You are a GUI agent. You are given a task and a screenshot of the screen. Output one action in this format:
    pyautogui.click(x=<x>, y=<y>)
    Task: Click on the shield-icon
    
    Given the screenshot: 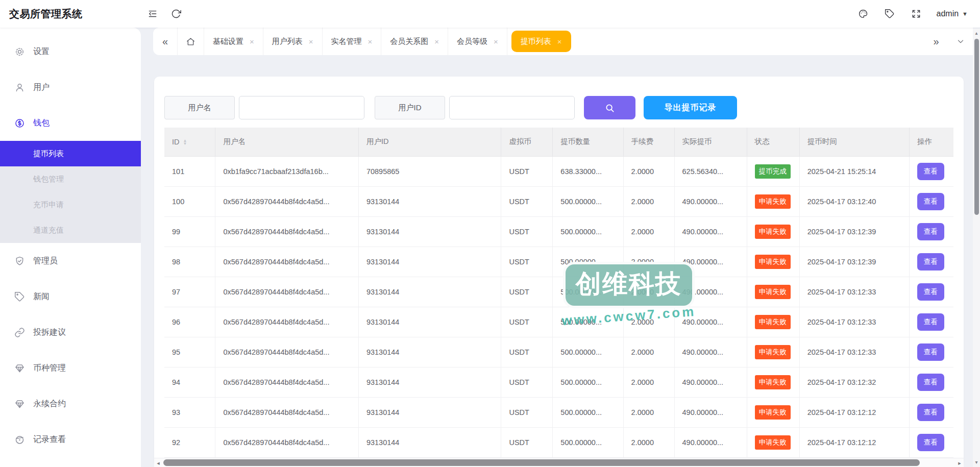 What is the action you would take?
    pyautogui.click(x=19, y=261)
    